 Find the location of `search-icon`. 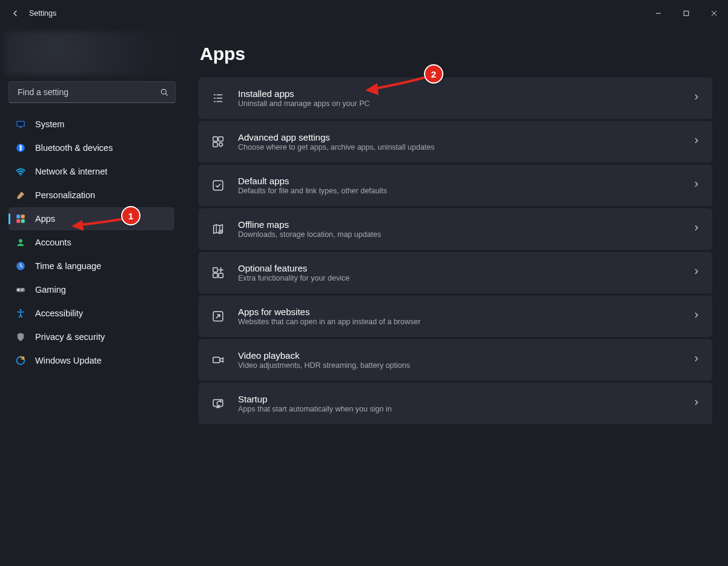

search-icon is located at coordinates (164, 92).